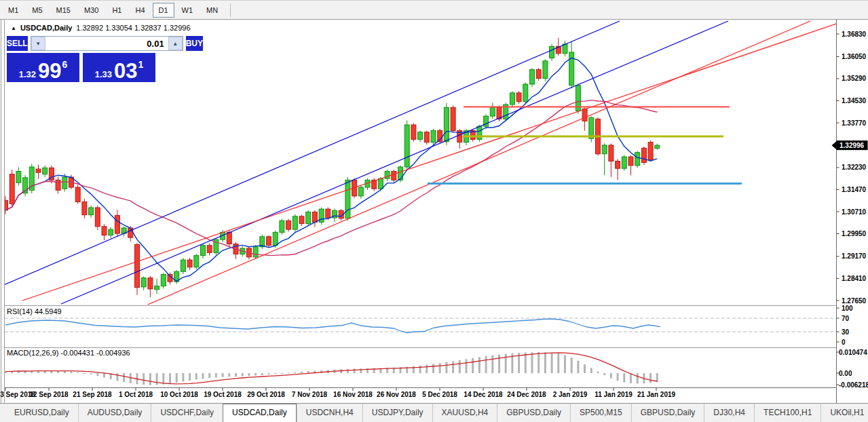  What do you see at coordinates (187, 10) in the screenshot?
I see `timeframe-button-W1: W1` at bounding box center [187, 10].